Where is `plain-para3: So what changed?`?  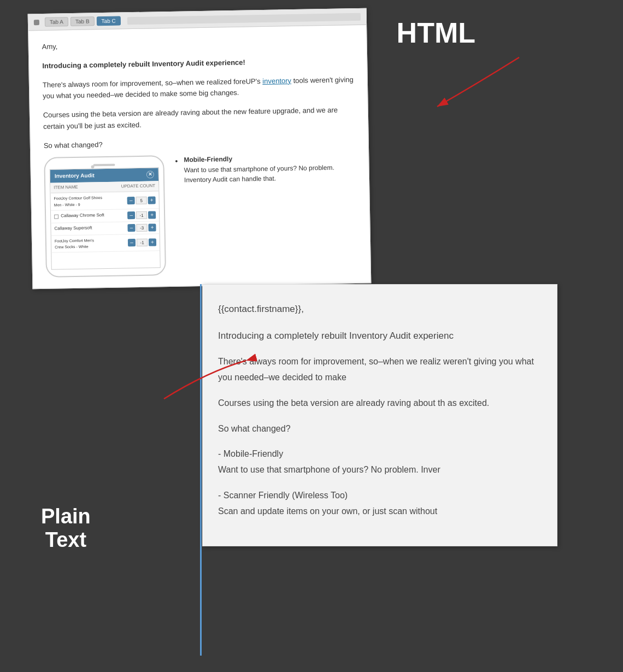 plain-para3: So what changed? is located at coordinates (380, 429).